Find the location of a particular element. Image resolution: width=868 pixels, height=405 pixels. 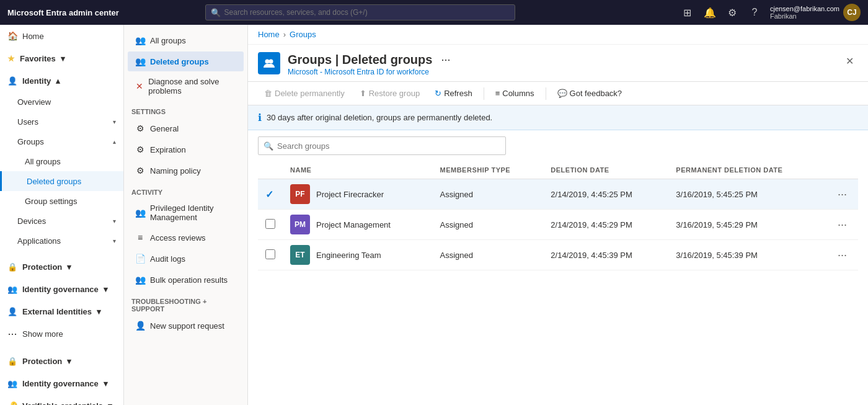

sidebar-item-overview: Overview is located at coordinates (62, 102).